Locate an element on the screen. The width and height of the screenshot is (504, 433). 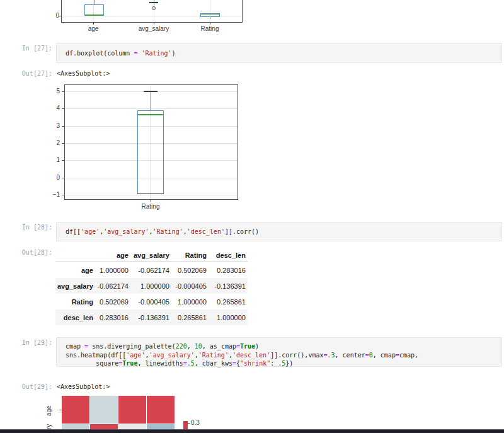
table-header-cell: avg_salary is located at coordinates (151, 254).